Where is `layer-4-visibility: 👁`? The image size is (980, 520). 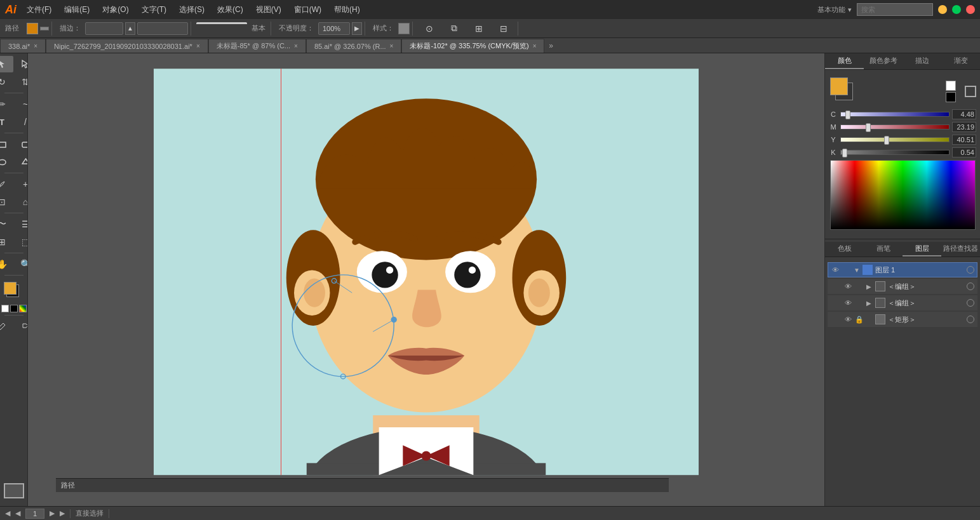
layer-4-visibility: 👁 is located at coordinates (848, 319).